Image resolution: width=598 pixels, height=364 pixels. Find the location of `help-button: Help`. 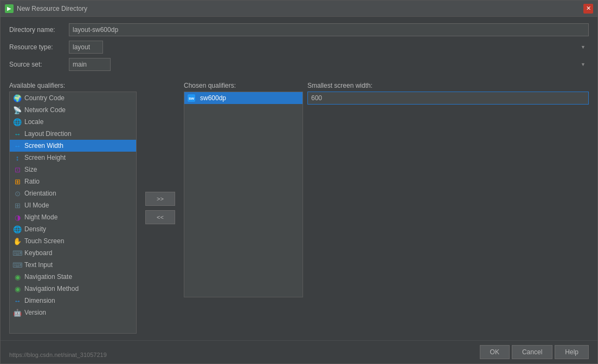

help-button: Help is located at coordinates (571, 352).